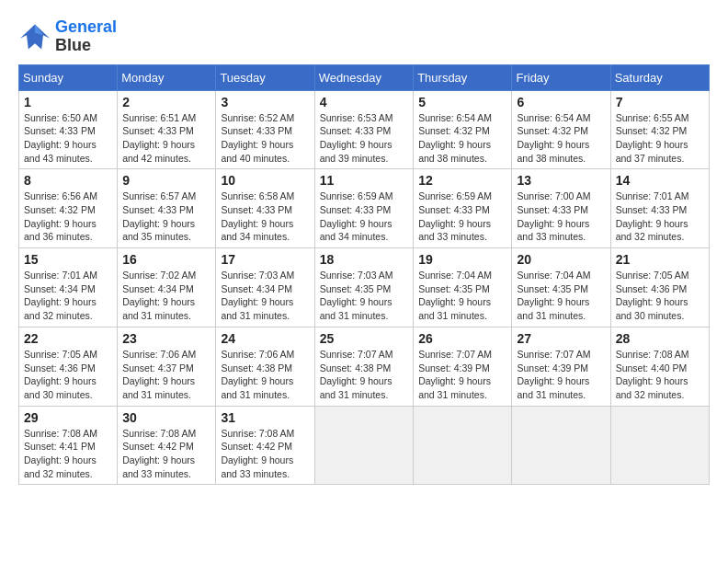  What do you see at coordinates (68, 130) in the screenshot?
I see `day-cell-1: 1 Sunrise: 6:50 AM Sunset: 4:33 PM Dayli…` at bounding box center [68, 130].